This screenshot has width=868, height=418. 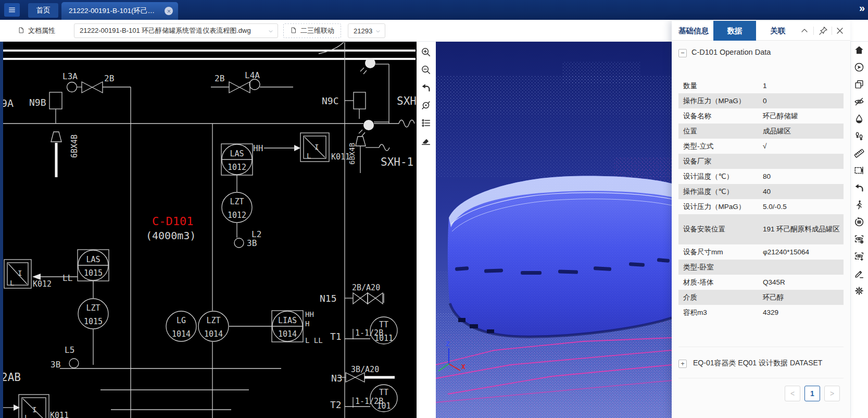 I want to click on cad-instrument: LAS1012, so click(x=237, y=159).